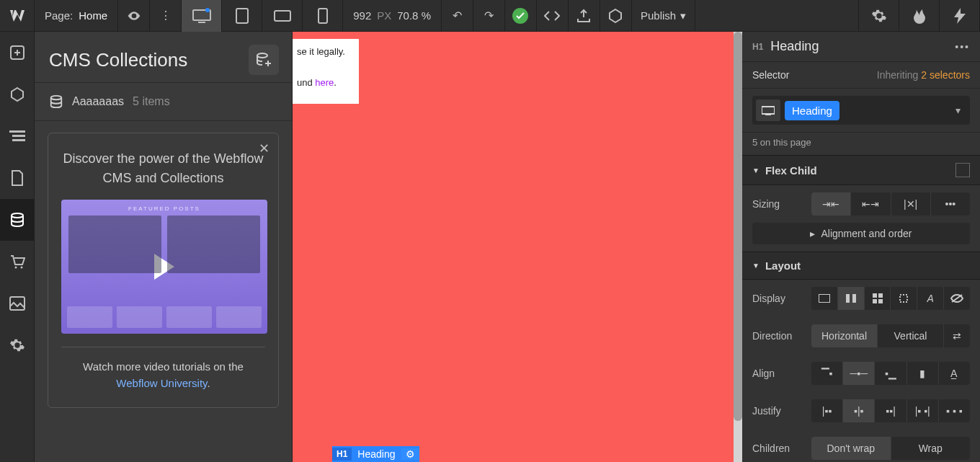 The height and width of the screenshot is (462, 980). Describe the element at coordinates (584, 16) in the screenshot. I see `export-icon` at that location.